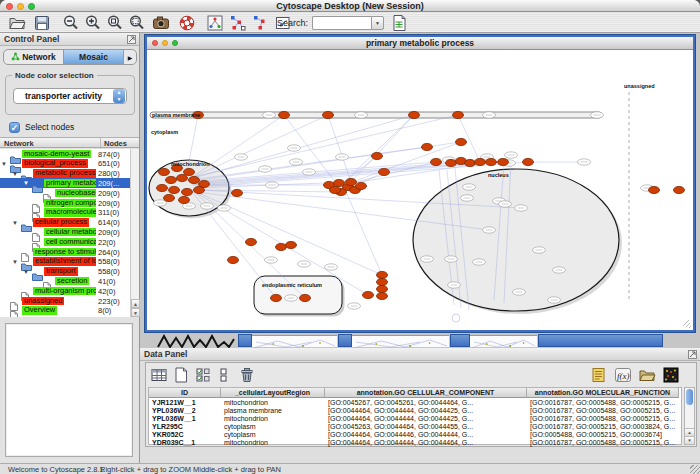 This screenshot has height=474, width=700. What do you see at coordinates (65, 311) in the screenshot?
I see `tree-row-overview: Overview8(0)` at bounding box center [65, 311].